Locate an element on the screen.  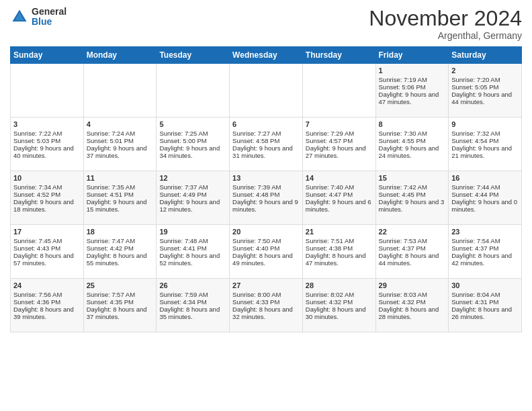
day-info-line: Sunrise: 7:51 AM is located at coordinates (339, 240).